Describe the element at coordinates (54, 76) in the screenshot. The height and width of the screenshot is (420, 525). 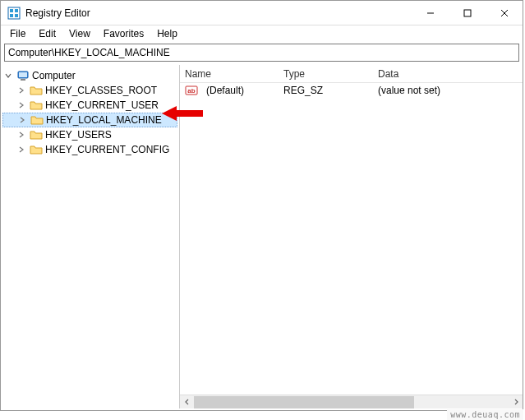
I see `tree-node-label: Computer` at that location.